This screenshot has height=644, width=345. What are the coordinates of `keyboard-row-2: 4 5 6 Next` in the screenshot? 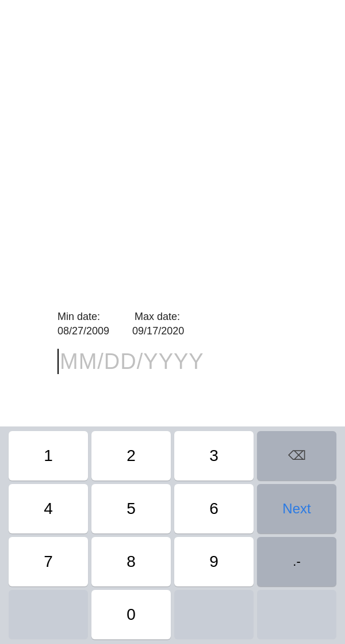 It's located at (172, 509).